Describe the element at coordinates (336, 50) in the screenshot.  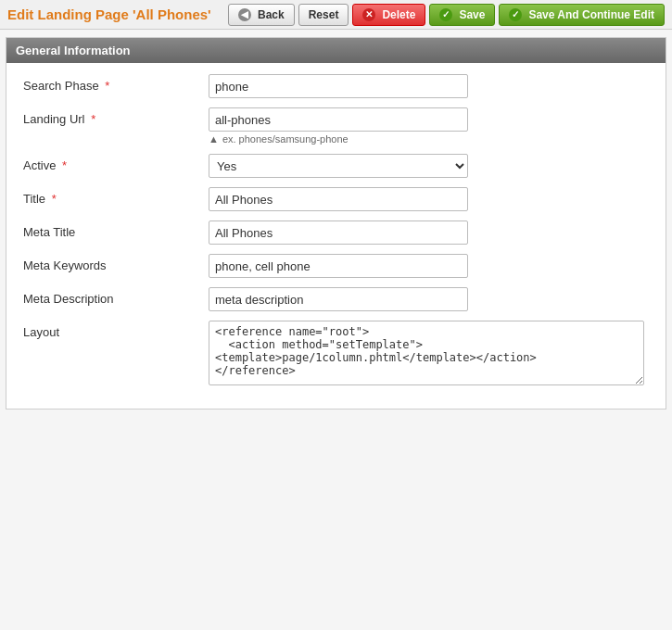
I see `section-header: General Information` at that location.